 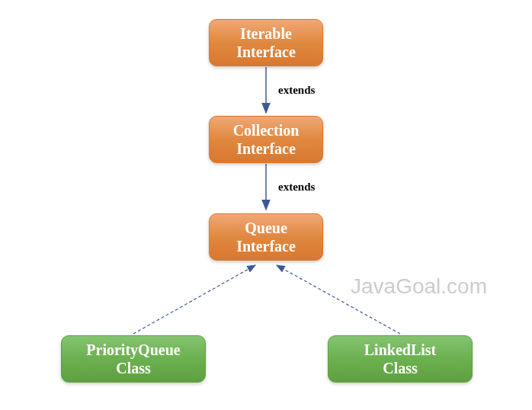 What do you see at coordinates (266, 237) in the screenshot?
I see `queue-interface-node: Queue Interface` at bounding box center [266, 237].